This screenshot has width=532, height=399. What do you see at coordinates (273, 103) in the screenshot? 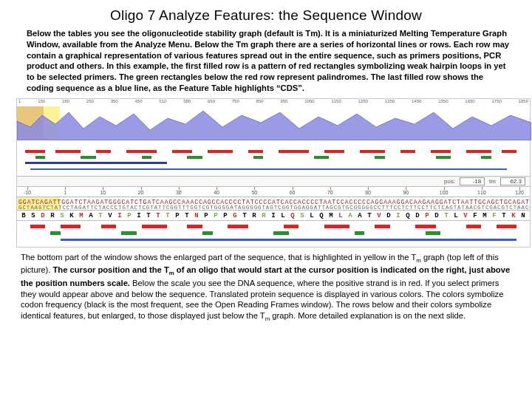
I see `tm-ruler: 1150180250350450510580650750850950105011…` at bounding box center [273, 103].